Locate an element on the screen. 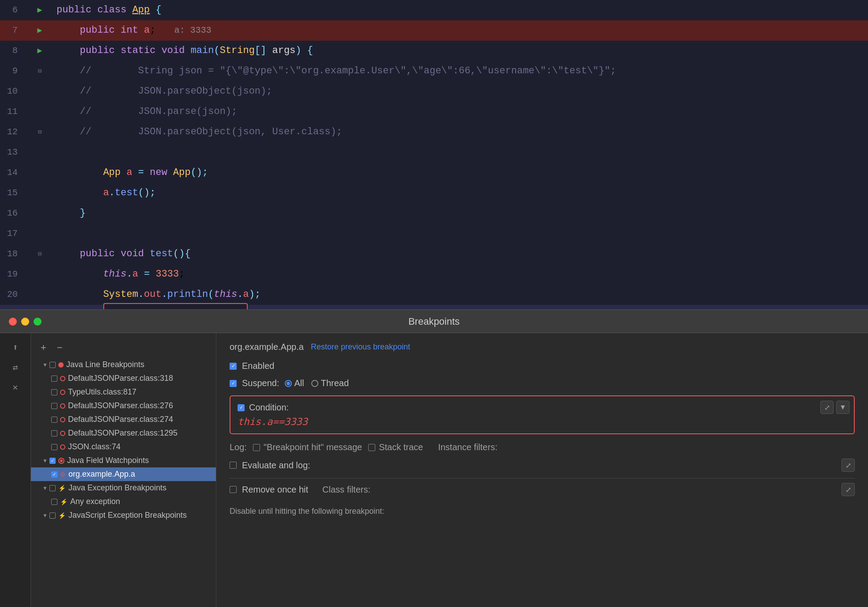  upload-icon: ⬆ is located at coordinates (15, 347).